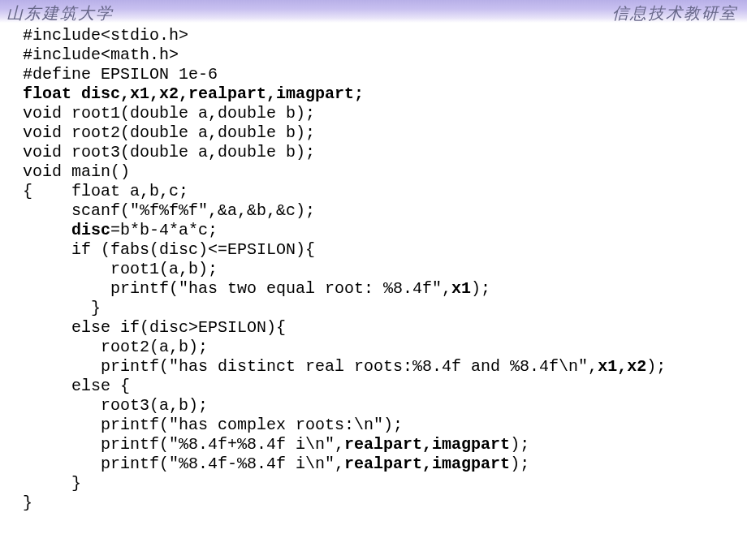 The width and height of the screenshot is (747, 560). What do you see at coordinates (115, 347) in the screenshot?
I see `code-line: root2(a,b);` at bounding box center [115, 347].